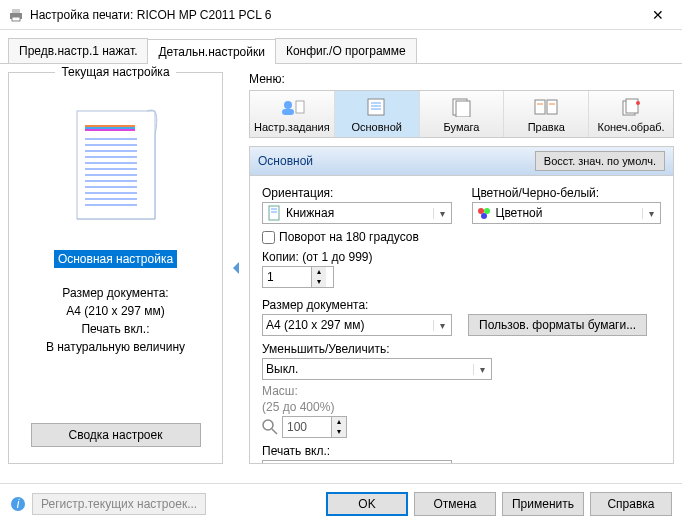 Image resolution: width=682 pixels, height=524 pixels. I want to click on custom-paper-button: Пользов. форматы бумаги..., so click(558, 325).